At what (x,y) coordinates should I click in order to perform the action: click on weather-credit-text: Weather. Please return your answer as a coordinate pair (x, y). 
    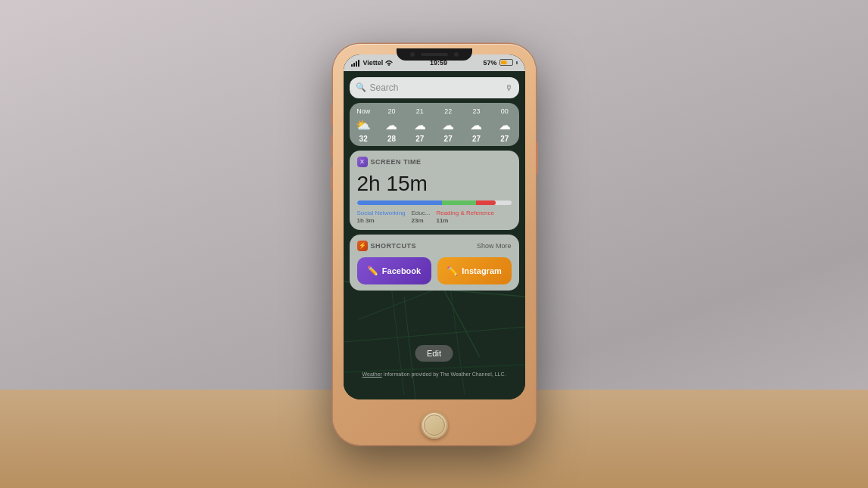
    Looking at the image, I should click on (372, 374).